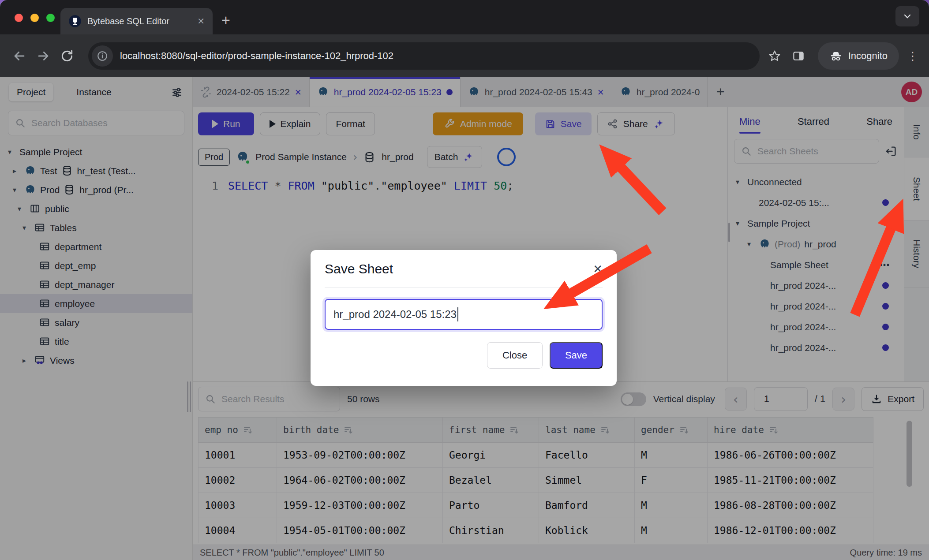  Describe the element at coordinates (139, 21) in the screenshot. I see `browser-tab-title: Bytebase SQL Editor` at that location.